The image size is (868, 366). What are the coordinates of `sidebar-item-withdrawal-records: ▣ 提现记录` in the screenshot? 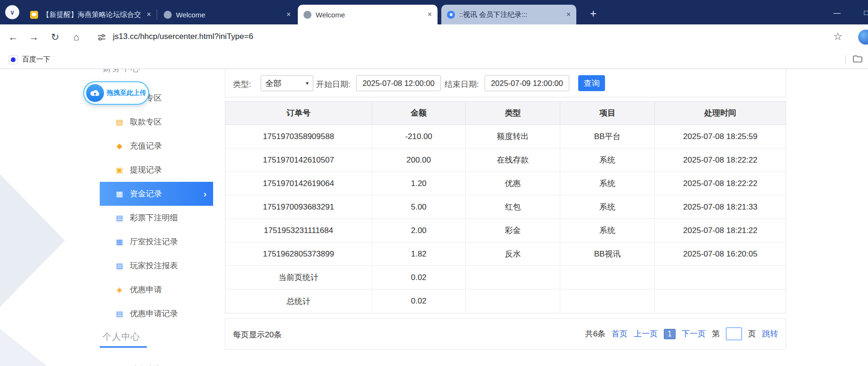 It's located at (156, 170).